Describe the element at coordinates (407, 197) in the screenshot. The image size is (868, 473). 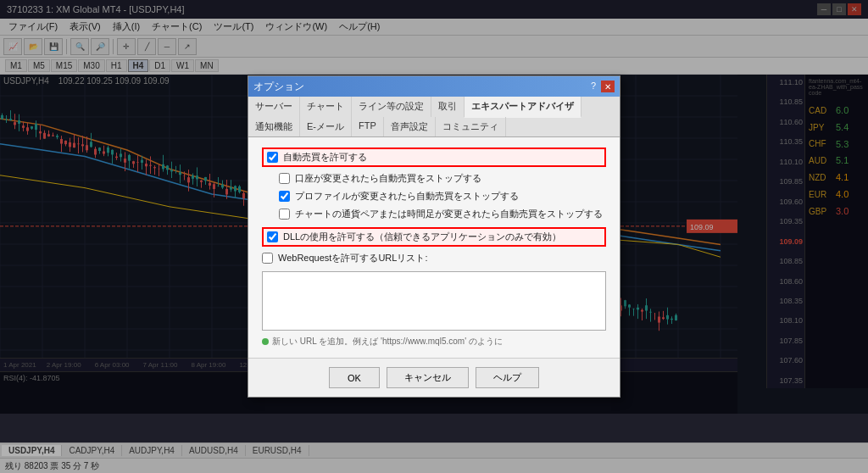
I see `label-profile-change: プロファイルが変更されたら自動売買をストップする` at that location.